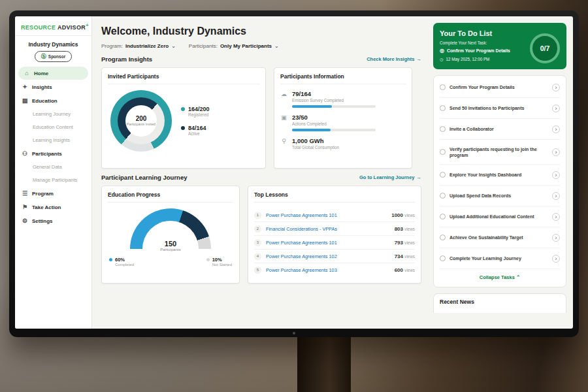  Describe the element at coordinates (257, 243) in the screenshot. I see `lesson-rank: 3` at that location.